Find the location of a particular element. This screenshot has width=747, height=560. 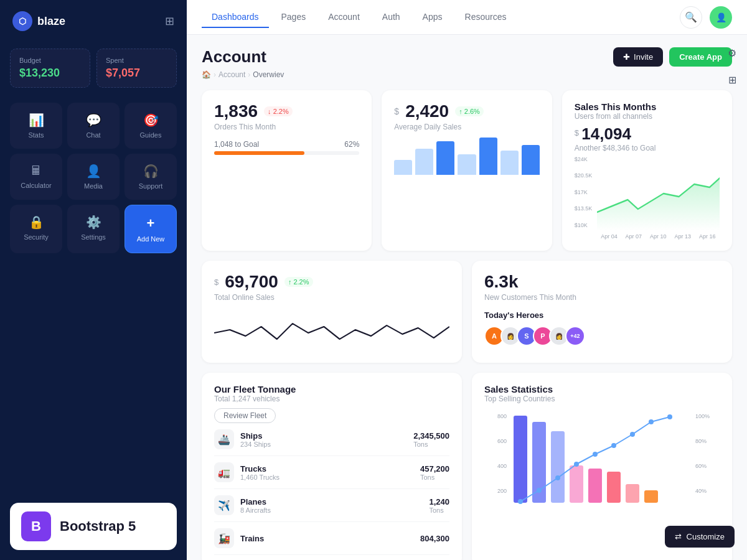

planes-count: 8 Aircrafts is located at coordinates (255, 510).